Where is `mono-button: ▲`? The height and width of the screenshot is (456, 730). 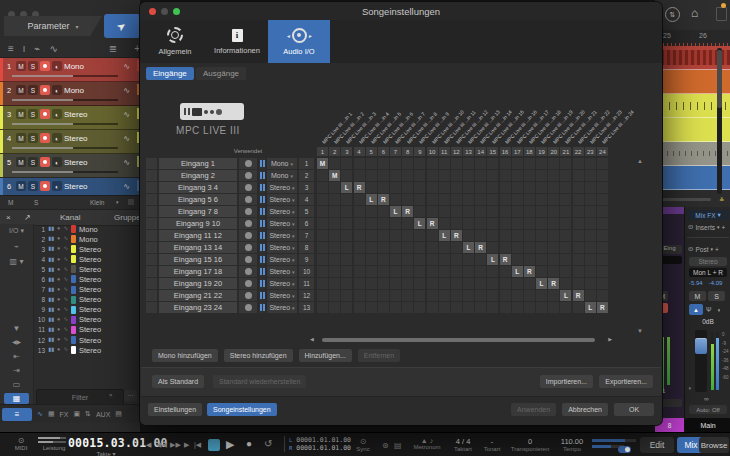
mono-button: ▲ is located at coordinates (696, 310).